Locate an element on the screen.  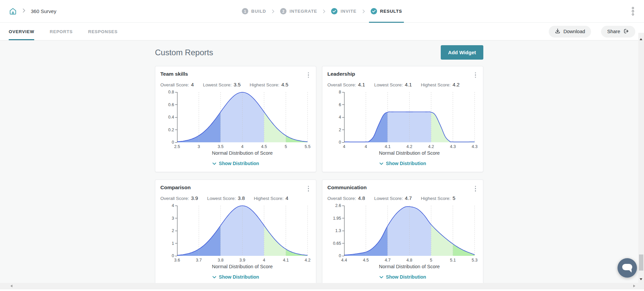
svg-text: 5 is located at coordinates (431, 260).